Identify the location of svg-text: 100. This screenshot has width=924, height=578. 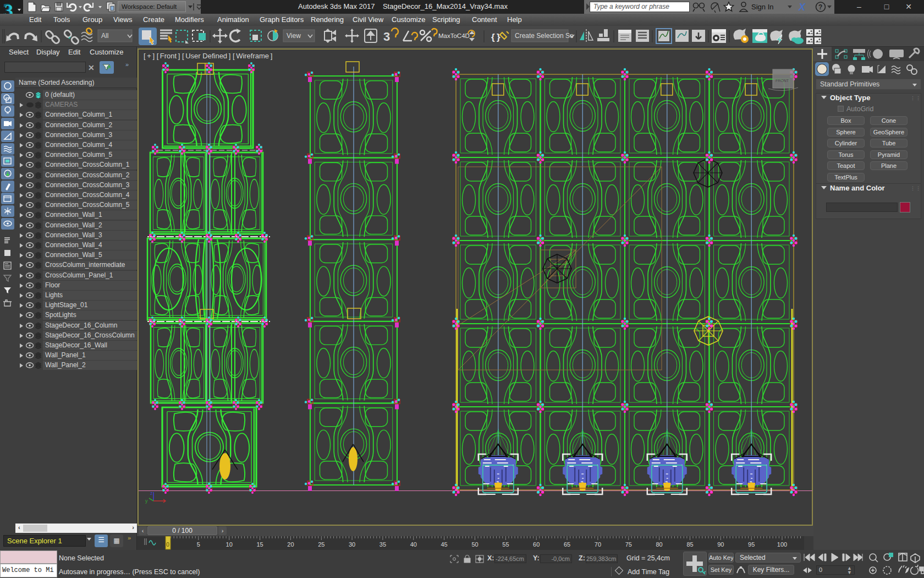
(782, 544).